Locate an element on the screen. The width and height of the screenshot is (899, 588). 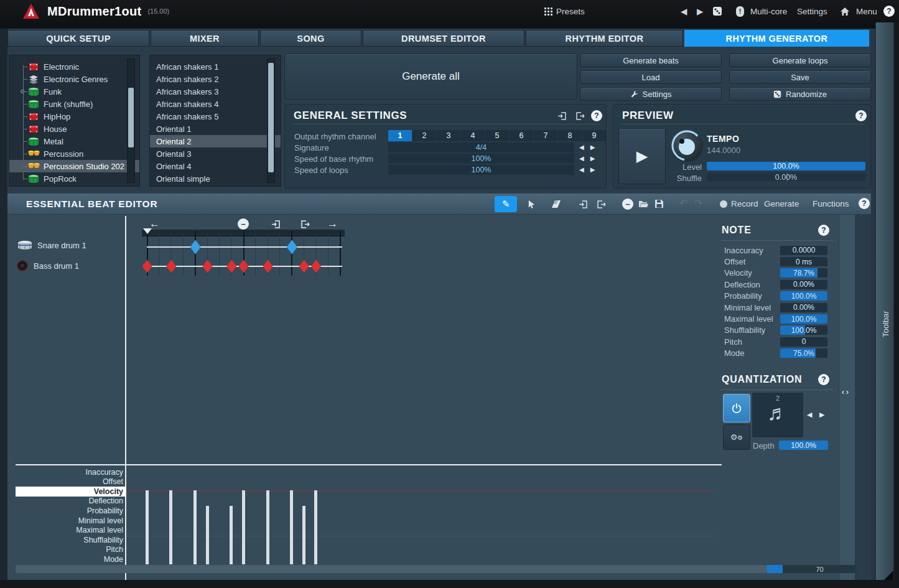
remove-bar-icon: – is located at coordinates (243, 224).